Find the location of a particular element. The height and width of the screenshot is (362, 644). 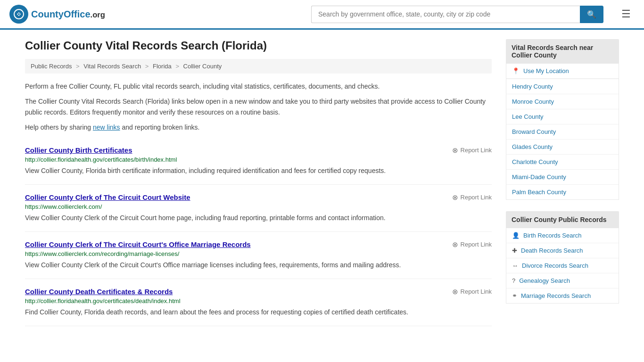

page-title: Collier County Vital Records Search (Flo… is located at coordinates (258, 46).